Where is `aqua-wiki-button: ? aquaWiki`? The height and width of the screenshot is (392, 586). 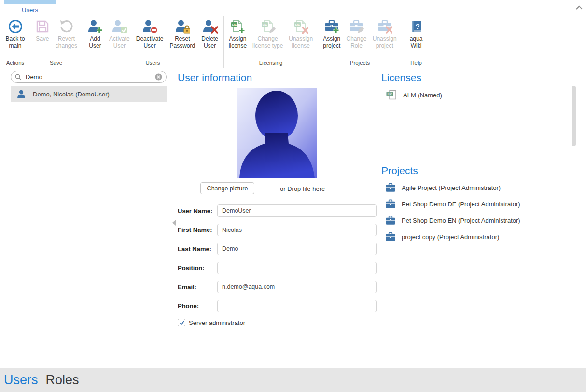
aqua-wiki-button: ? aquaWiki is located at coordinates (416, 34).